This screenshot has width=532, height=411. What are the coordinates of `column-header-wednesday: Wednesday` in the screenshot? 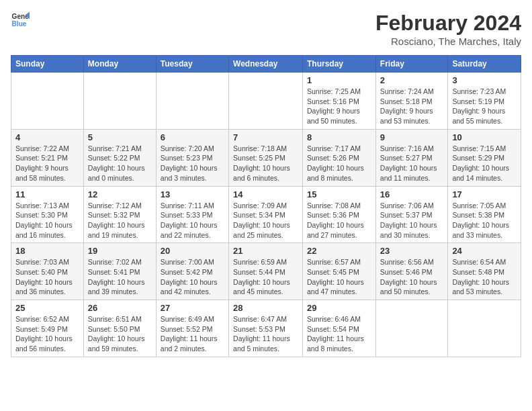 It's located at (266, 64).